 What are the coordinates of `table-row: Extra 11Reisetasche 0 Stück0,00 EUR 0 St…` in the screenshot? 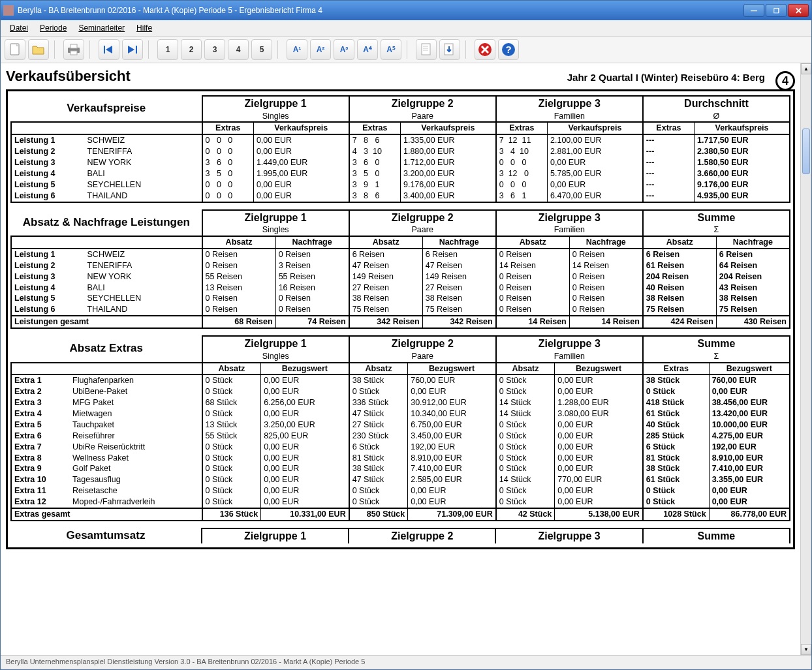 It's located at (401, 491).